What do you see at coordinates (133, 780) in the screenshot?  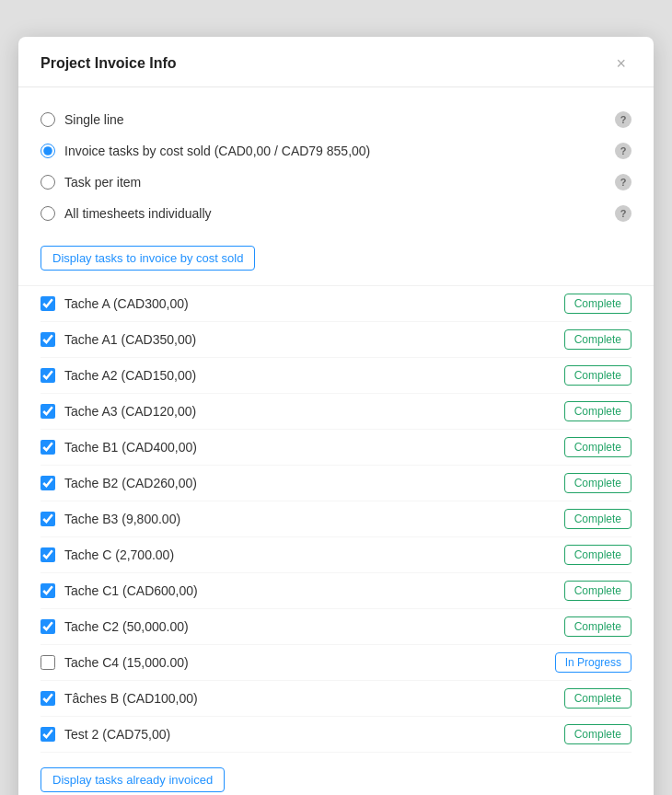 I see `display-invoiced-button: Display tasks already invoiced` at bounding box center [133, 780].